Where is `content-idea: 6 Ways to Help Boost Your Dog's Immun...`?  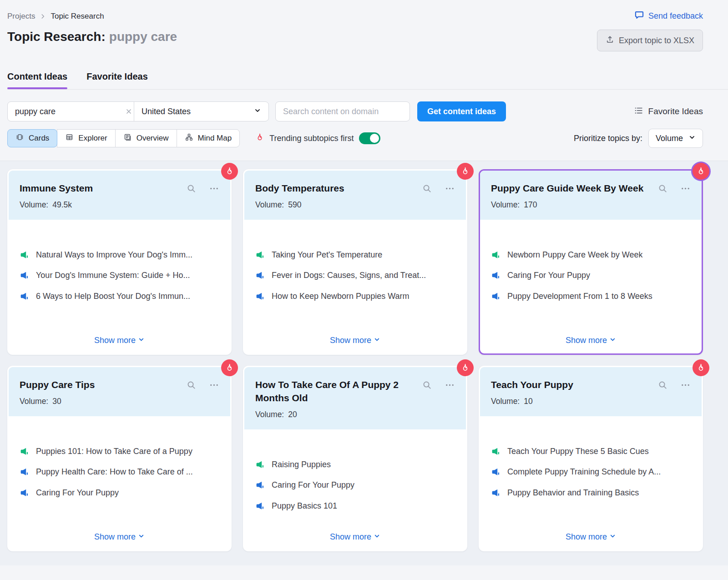
content-idea: 6 Ways to Help Boost Your Dog's Immun... is located at coordinates (119, 297).